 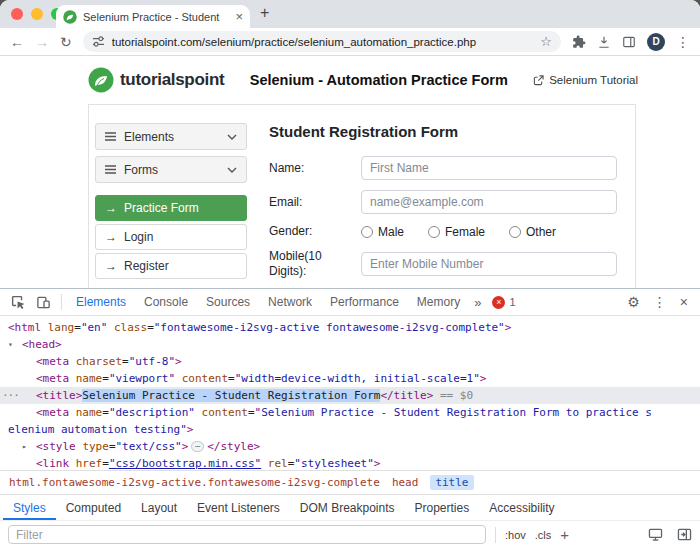 I want to click on radio-label: Male, so click(x=391, y=232).